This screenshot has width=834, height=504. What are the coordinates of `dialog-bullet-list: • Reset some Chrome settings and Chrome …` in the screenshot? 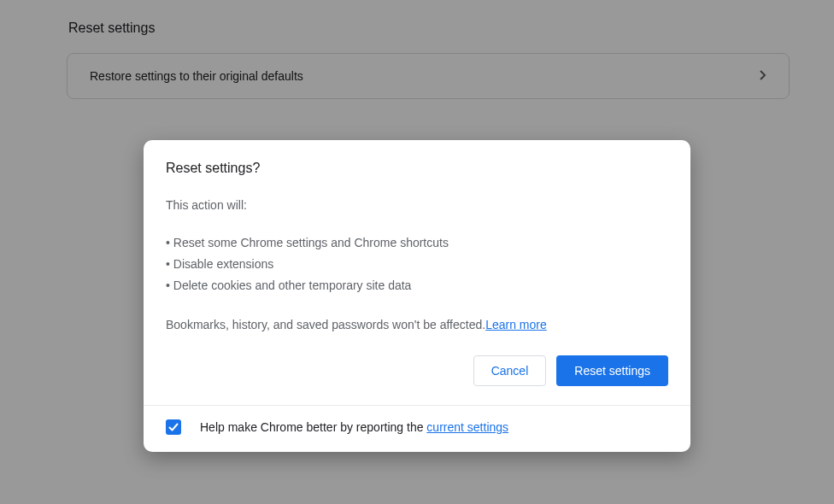 It's located at (417, 265).